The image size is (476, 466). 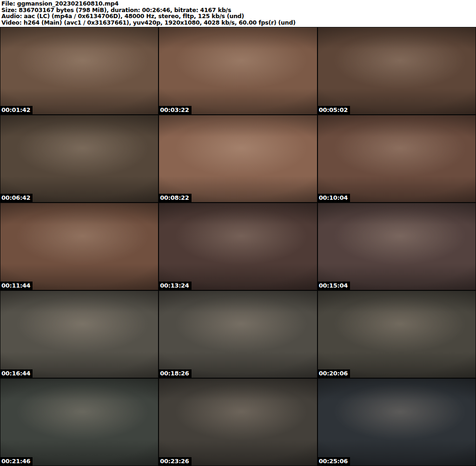 What do you see at coordinates (79, 422) in the screenshot?
I see `video-thumbnail: 00:21:46` at bounding box center [79, 422].